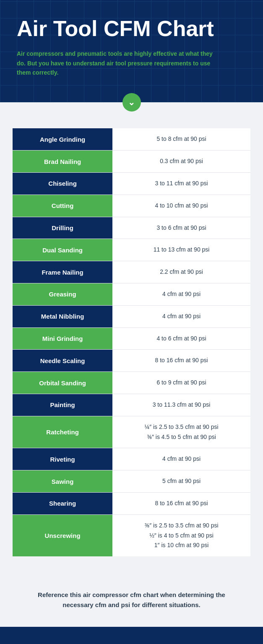 The width and height of the screenshot is (263, 644). I want to click on tool-name-cell: Needle Scaling, so click(62, 361).